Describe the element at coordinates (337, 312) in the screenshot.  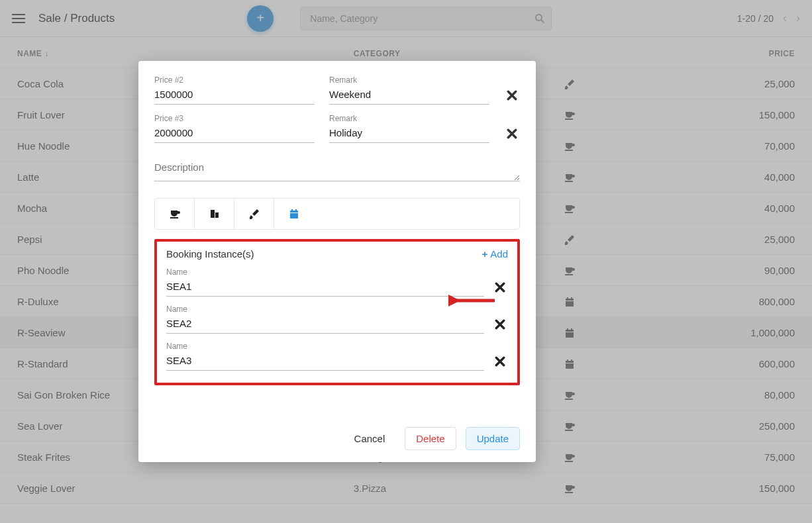
I see `booking-section: Booking Instance(s) Add NameNameName` at that location.